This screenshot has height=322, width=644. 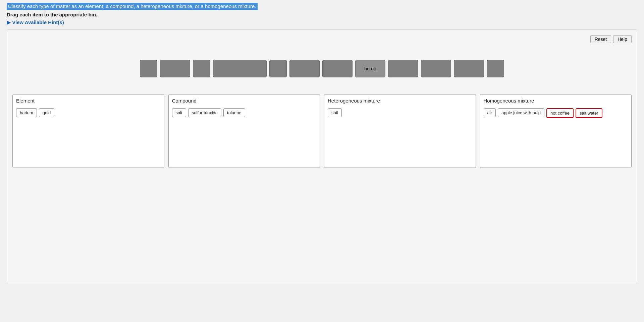 What do you see at coordinates (322, 6) in the screenshot?
I see `instruction-text: Classify each type of matter as an eleme…` at bounding box center [322, 6].